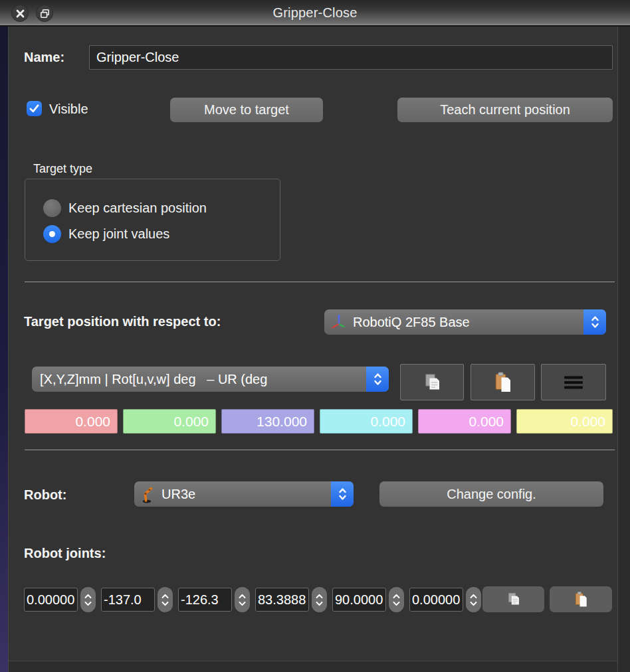  What do you see at coordinates (243, 494) in the screenshot?
I see `robot-dropdown-value: UR3e` at bounding box center [243, 494].